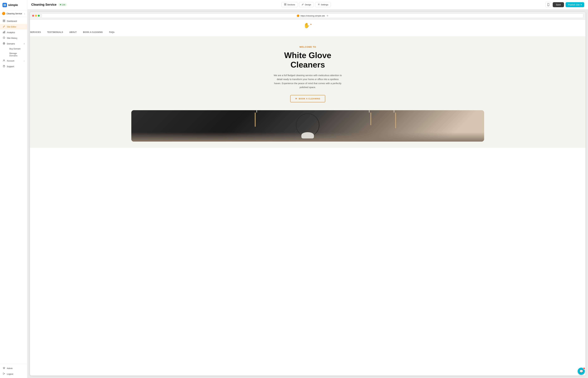 The height and width of the screenshot is (378, 588). I want to click on sidebar-item-account: Account ⌄, so click(14, 61).